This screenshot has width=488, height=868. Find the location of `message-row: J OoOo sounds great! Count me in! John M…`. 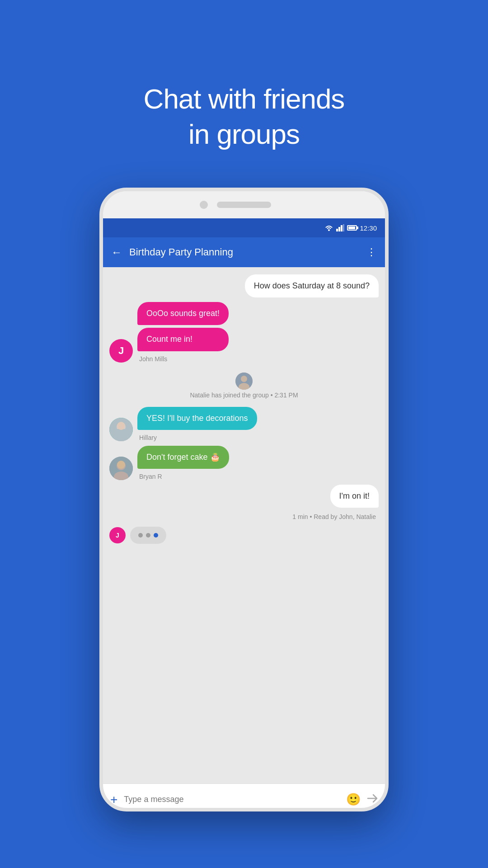

message-row: J OoOo sounds great! Count me in! John M… is located at coordinates (244, 332).